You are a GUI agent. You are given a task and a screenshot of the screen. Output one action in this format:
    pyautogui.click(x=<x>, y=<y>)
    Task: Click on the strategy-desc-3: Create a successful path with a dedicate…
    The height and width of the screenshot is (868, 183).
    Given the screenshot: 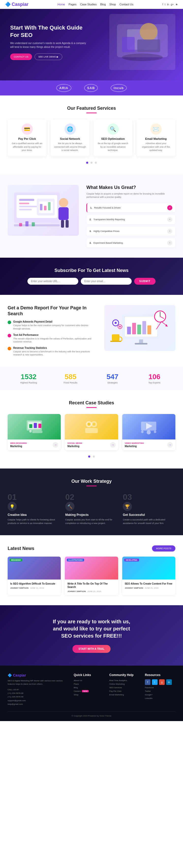 What is the action you would take?
    pyautogui.click(x=149, y=522)
    